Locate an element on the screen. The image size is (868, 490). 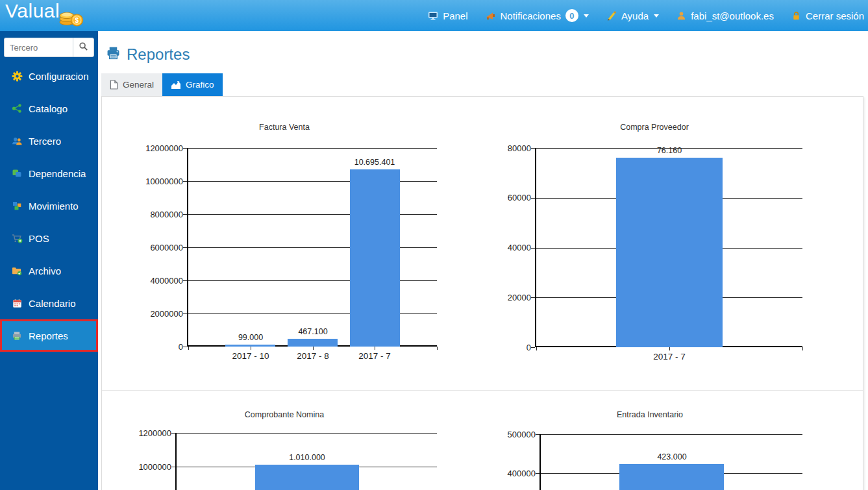
tab-bar: GeneralGrafico is located at coordinates (162, 84).